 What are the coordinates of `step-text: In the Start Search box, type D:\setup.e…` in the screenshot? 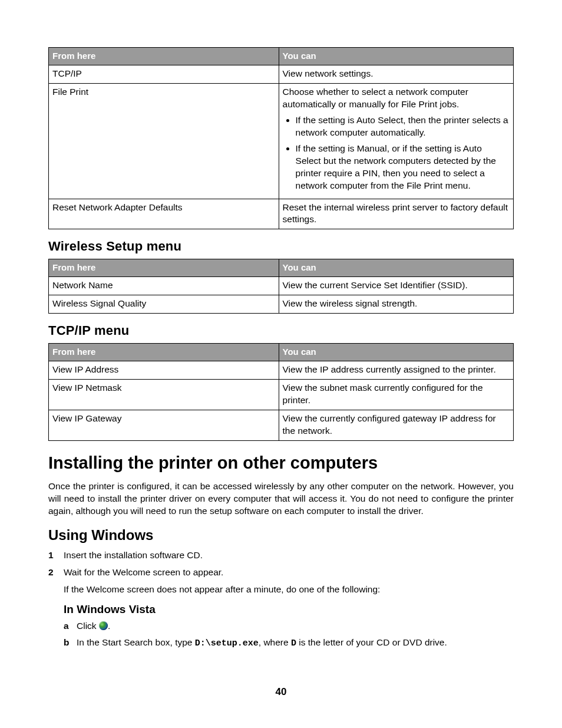 It's located at (262, 643).